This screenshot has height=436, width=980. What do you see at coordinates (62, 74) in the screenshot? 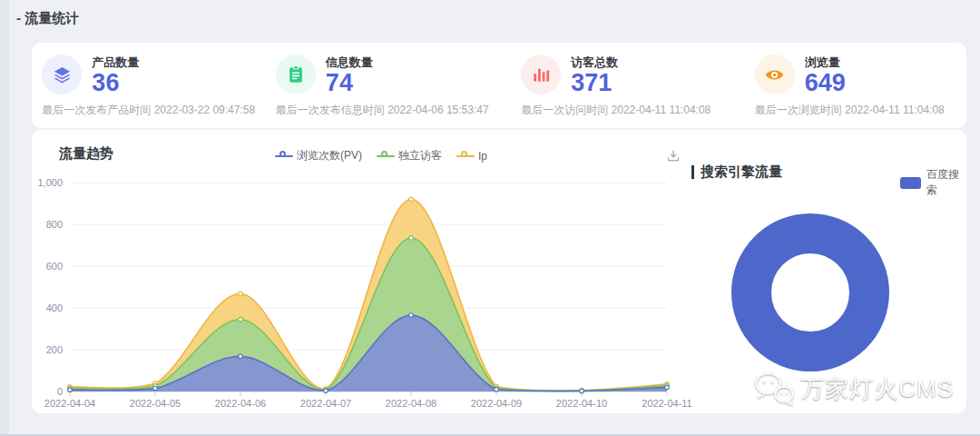
I see `layers-icon` at bounding box center [62, 74].